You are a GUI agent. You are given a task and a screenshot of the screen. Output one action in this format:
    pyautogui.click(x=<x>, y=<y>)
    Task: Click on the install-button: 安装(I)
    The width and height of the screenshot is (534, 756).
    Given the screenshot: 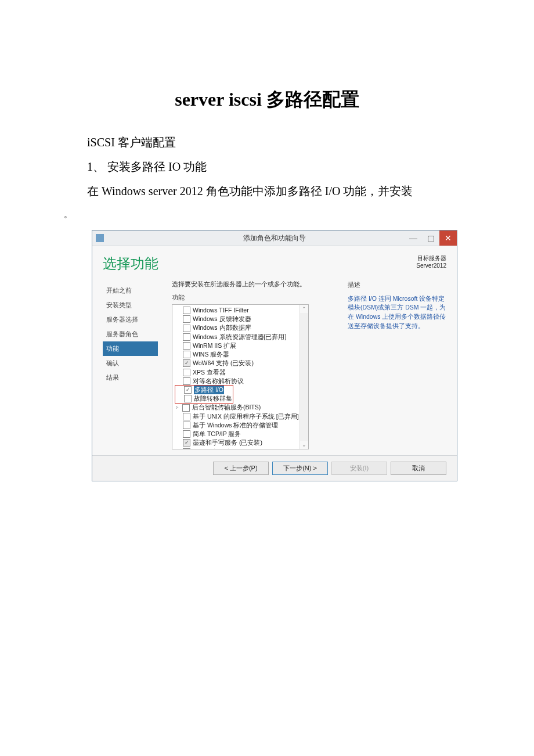 What is the action you would take?
    pyautogui.click(x=359, y=468)
    